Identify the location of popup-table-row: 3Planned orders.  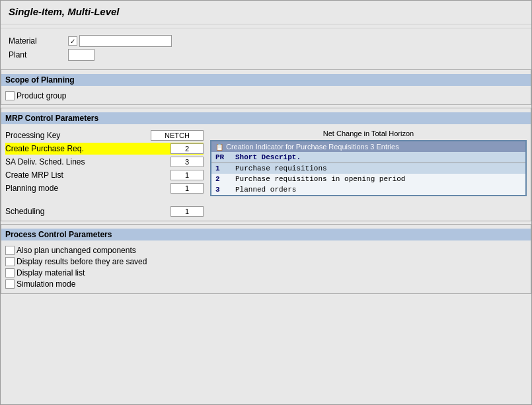
(369, 190).